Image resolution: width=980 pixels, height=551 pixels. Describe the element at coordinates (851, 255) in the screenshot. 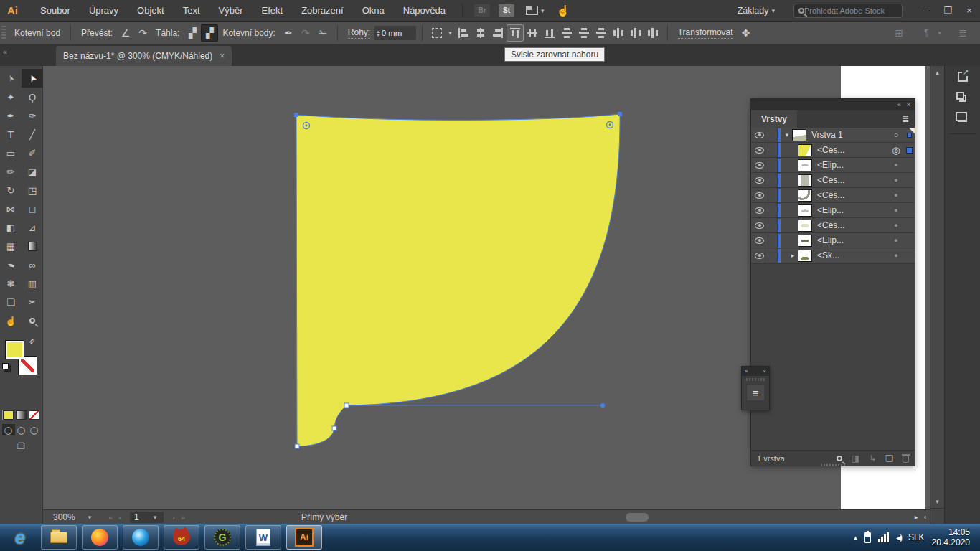

I see `group-label: <Sk...` at that location.